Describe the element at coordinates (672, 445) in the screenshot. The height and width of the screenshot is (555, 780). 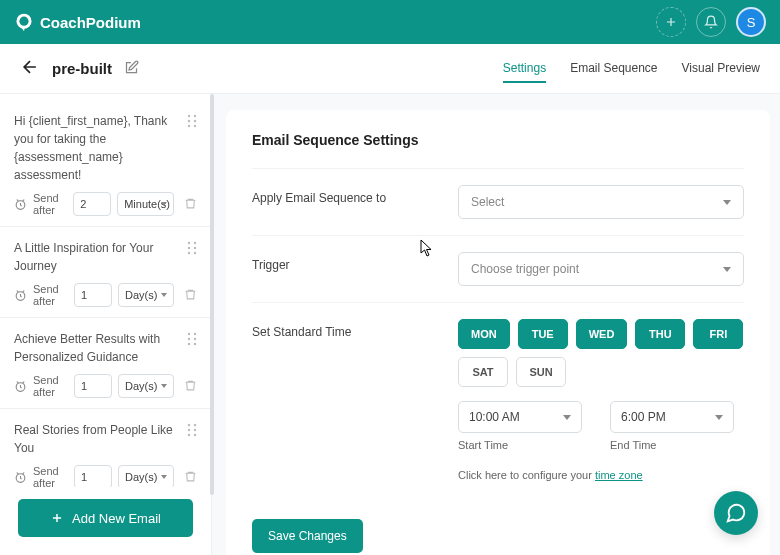
I see `end-time-label: End Time` at that location.